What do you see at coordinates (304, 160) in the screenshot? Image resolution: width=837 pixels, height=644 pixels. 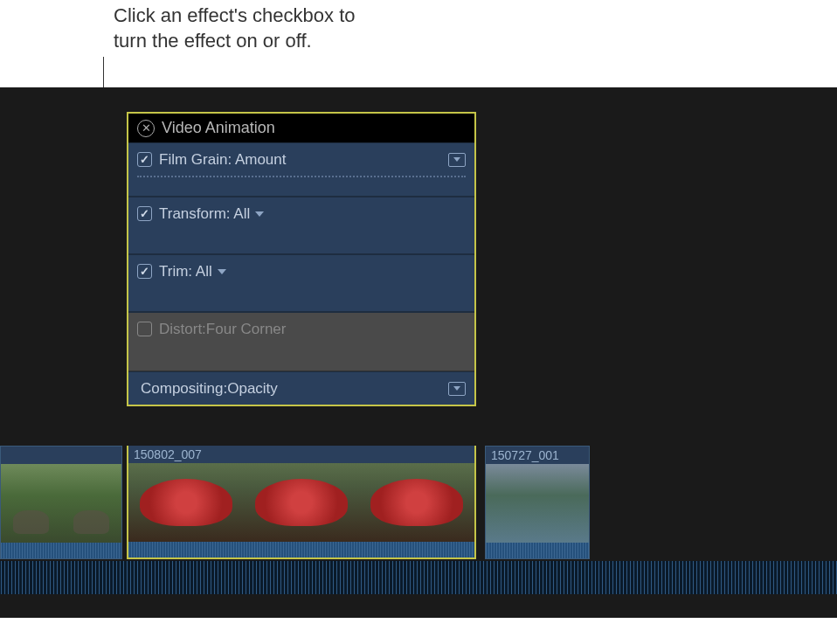 I see `effect-label: Film Grain: Amount` at bounding box center [304, 160].